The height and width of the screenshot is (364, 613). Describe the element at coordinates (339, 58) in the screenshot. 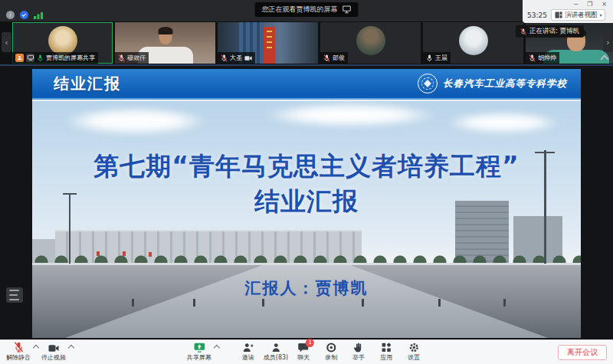

I see `participant-name: 邵俊` at that location.